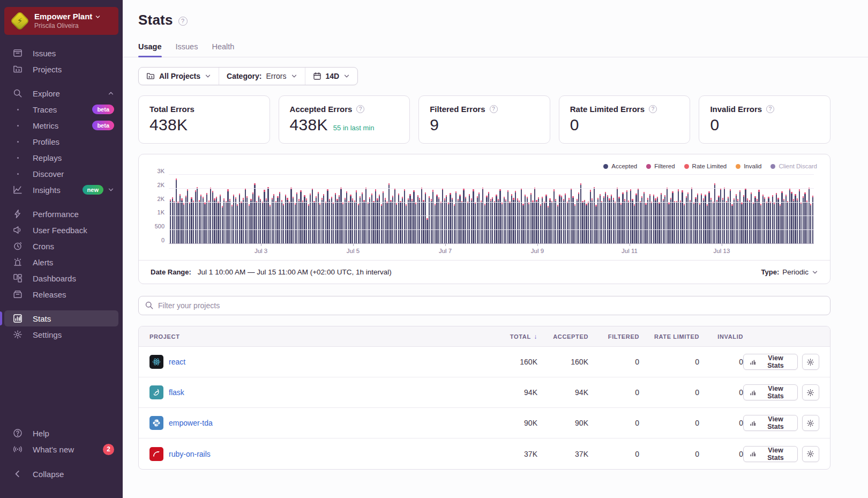  What do you see at coordinates (484, 337) in the screenshot?
I see `table-header-row: PROJECTTOTAL ↓ACCEPTEDFILTEREDRATE LIMIT…` at bounding box center [484, 337].